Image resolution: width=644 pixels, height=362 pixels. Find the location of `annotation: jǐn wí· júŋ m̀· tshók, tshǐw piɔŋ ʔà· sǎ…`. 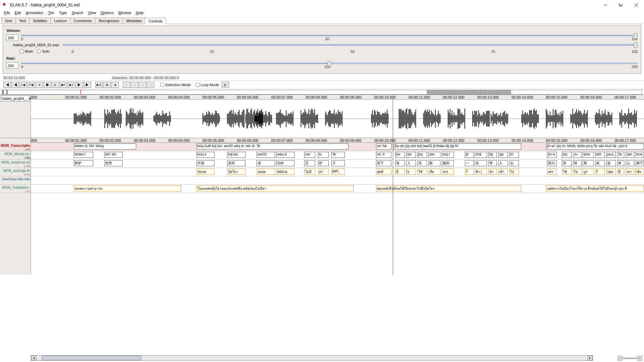

annotation: jǐn wí· júŋ m̀· tshók, tshǐw piɔŋ ʔà· sǎ… is located at coordinates (595, 146).